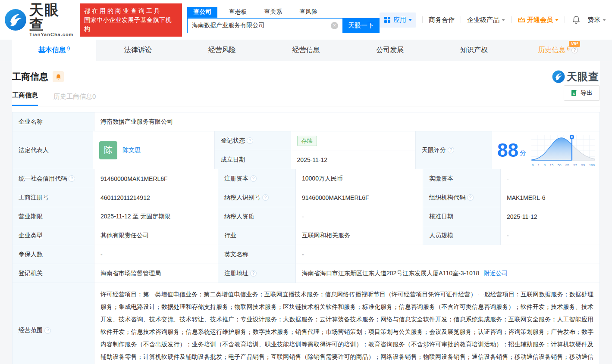 Image resolution: width=612 pixels, height=364 pixels. Describe the element at coordinates (550, 178) in the screenshot. I see `paid-capital-value: -` at that location.